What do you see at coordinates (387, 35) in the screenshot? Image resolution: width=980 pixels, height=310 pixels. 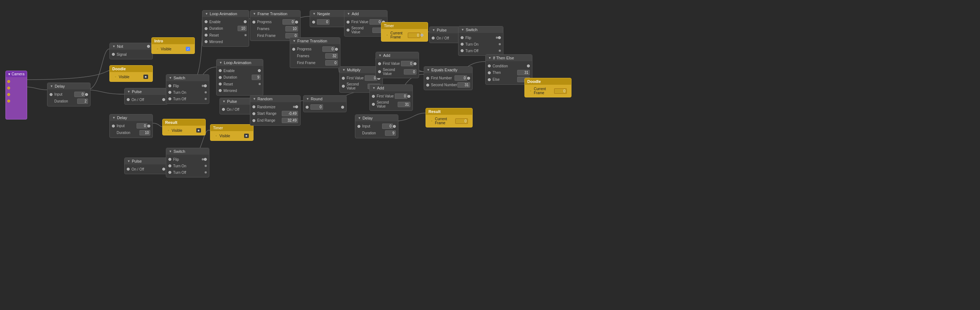 I see `timer2-input-port` at bounding box center [387, 35].